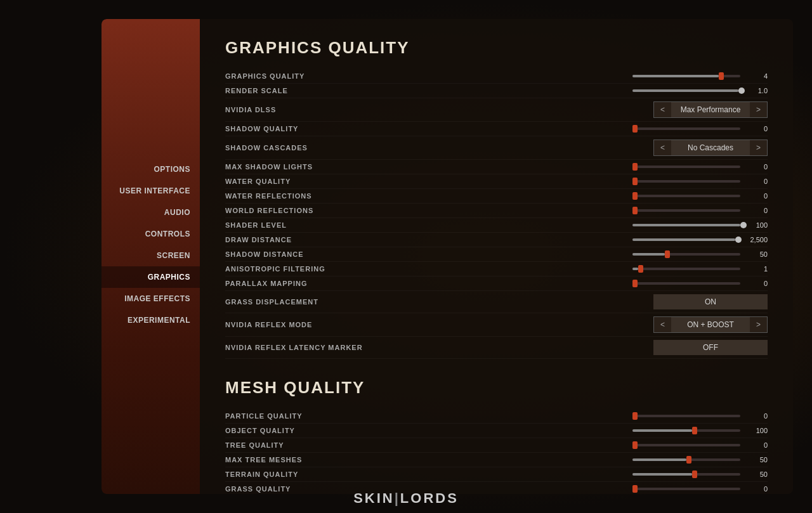 The height and width of the screenshot is (513, 812). Describe the element at coordinates (327, 445) in the screenshot. I see `setting-label: Tree Quality` at that location.